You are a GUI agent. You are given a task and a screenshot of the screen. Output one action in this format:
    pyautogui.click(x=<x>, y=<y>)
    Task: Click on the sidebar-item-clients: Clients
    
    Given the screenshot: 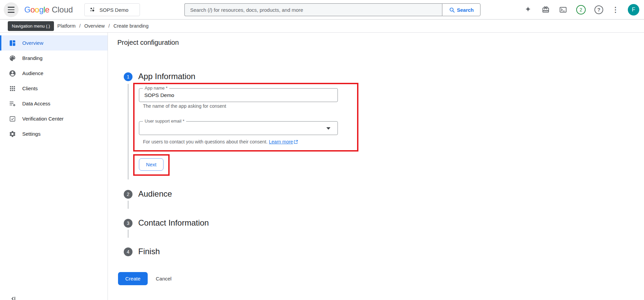 What is the action you would take?
    pyautogui.click(x=54, y=88)
    